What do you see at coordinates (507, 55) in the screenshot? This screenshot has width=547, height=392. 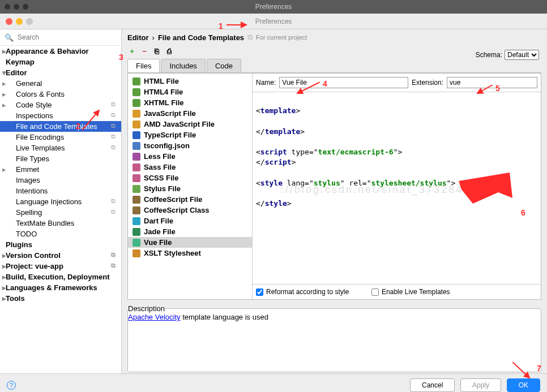 I see `schema-selector: Schema: Default` at bounding box center [507, 55].